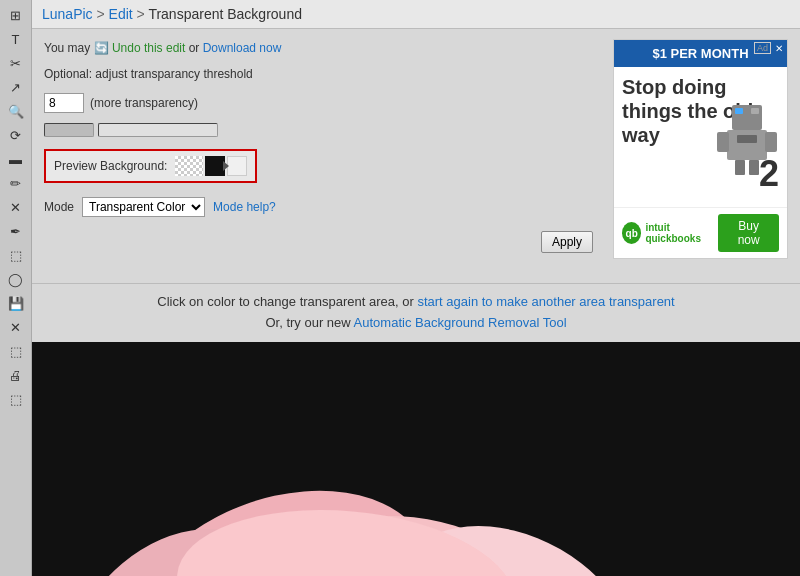 This screenshot has height=576, width=800. What do you see at coordinates (144, 207) in the screenshot?
I see `mode-select: Transparent Color Transparent All Custom…` at bounding box center [144, 207].